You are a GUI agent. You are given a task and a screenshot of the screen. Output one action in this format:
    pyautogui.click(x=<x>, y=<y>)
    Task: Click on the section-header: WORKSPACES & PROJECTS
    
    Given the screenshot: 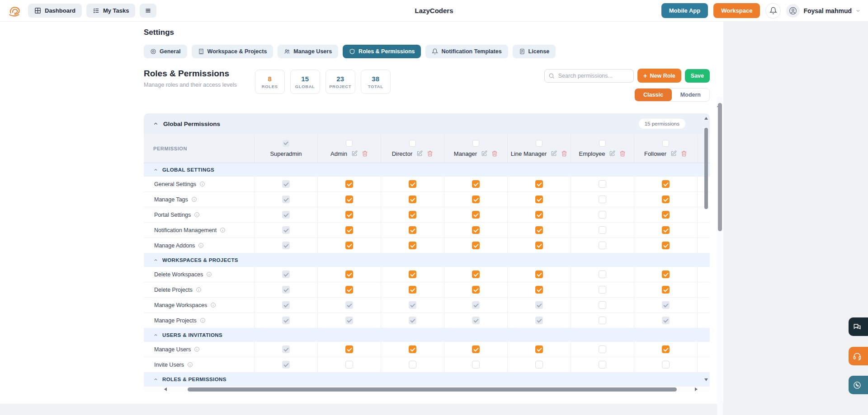 What is the action you would take?
    pyautogui.click(x=427, y=260)
    